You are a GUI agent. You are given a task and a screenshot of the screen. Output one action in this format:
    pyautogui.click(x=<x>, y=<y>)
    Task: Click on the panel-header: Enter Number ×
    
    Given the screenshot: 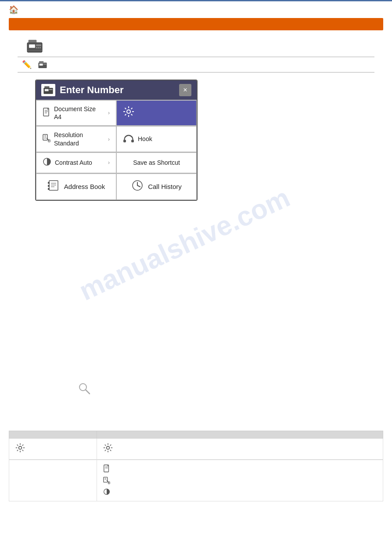 What is the action you would take?
    pyautogui.click(x=116, y=90)
    